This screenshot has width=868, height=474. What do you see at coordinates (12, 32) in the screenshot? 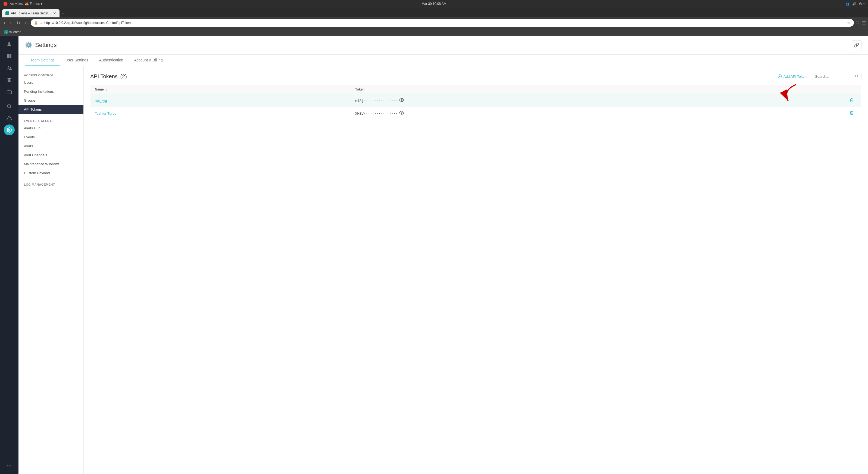
I see `bookmark-vcenter: v vCenter` at bounding box center [12, 32].